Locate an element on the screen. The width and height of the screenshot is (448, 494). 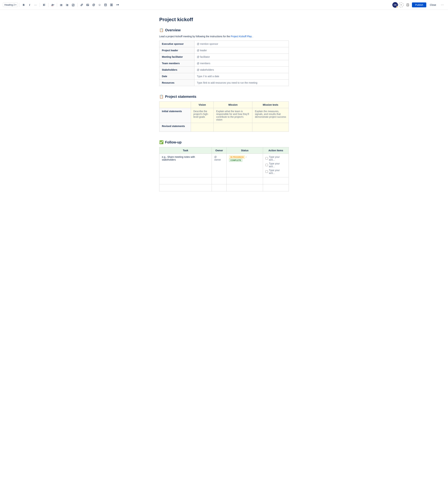
statements-col-vision: Vision is located at coordinates (202, 105).